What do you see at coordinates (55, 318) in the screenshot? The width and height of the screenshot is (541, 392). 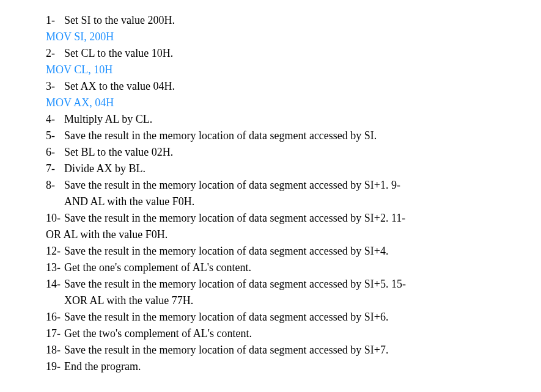 I see `item-number: 16-` at bounding box center [55, 318].